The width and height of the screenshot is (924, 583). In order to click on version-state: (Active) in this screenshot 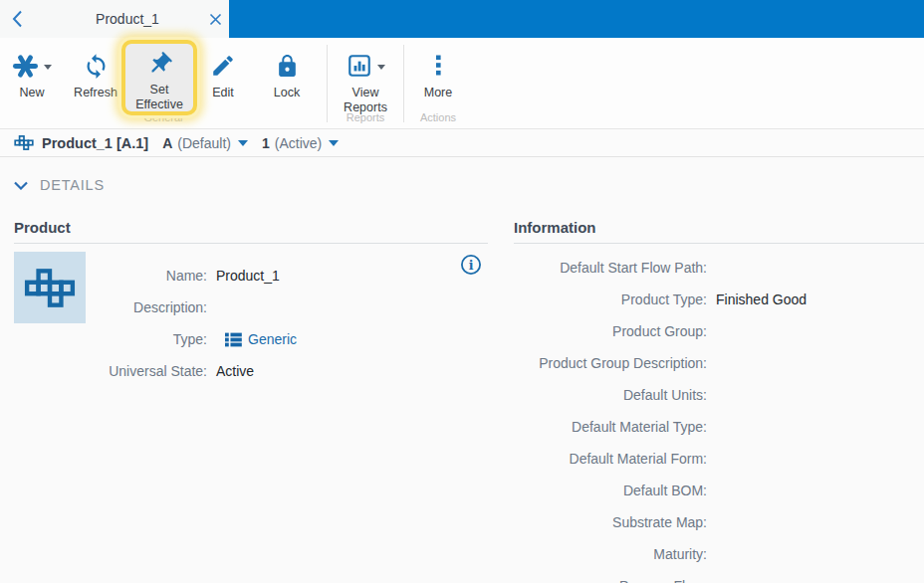, I will do `click(299, 143)`.